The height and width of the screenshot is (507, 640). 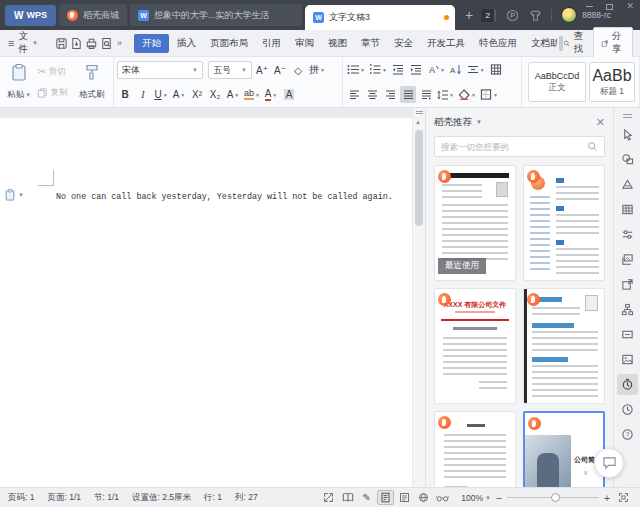 I want to click on history-icon, so click(x=628, y=410).